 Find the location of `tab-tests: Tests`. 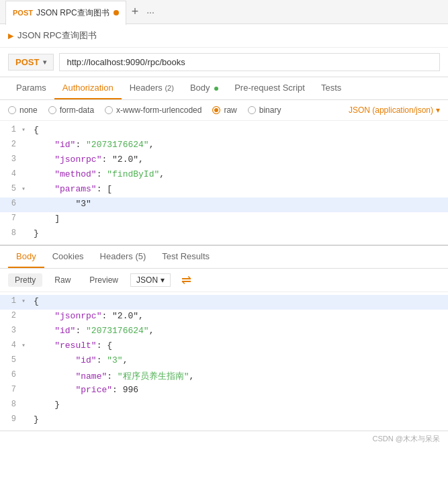

tab-tests: Tests is located at coordinates (331, 89).